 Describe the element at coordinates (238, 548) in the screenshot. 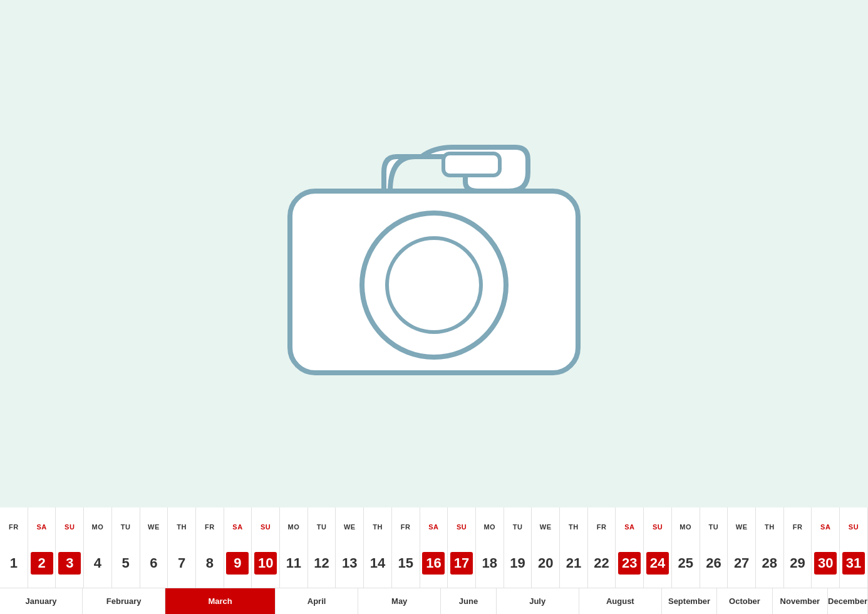

I see `day-cell-9: SA 9` at that location.